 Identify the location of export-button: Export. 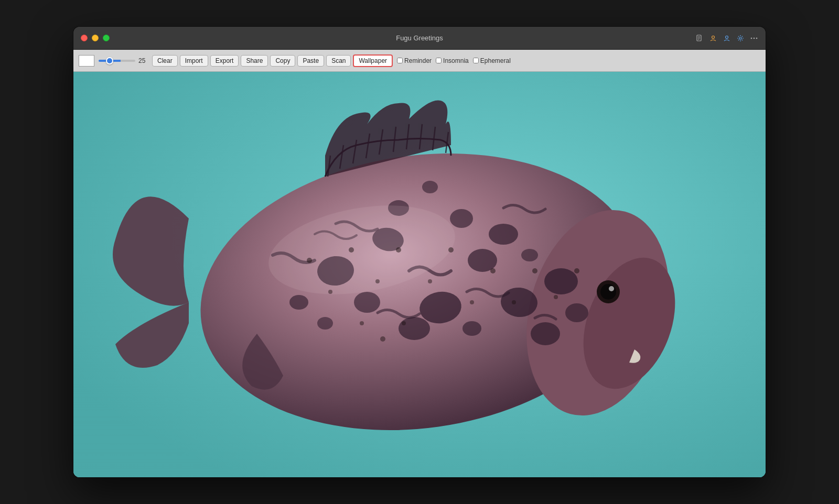
(224, 61).